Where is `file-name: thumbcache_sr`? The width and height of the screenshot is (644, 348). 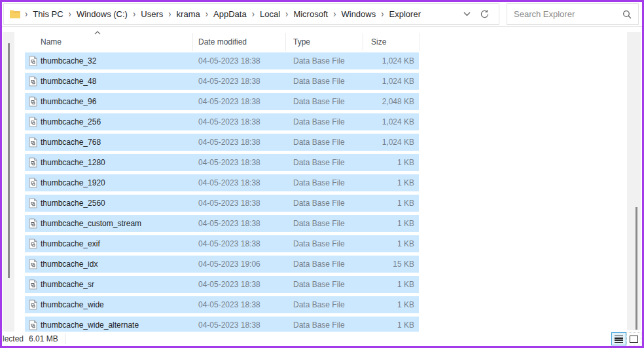 file-name: thumbcache_sr is located at coordinates (116, 284).